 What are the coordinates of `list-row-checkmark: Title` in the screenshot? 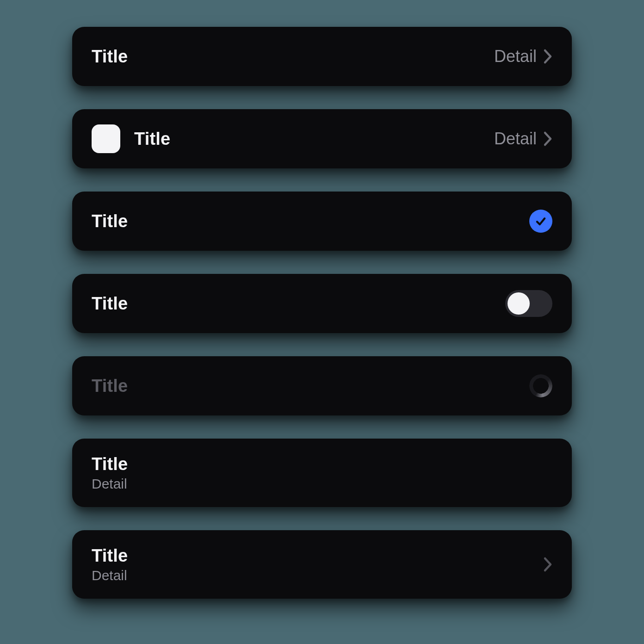 It's located at (322, 221).